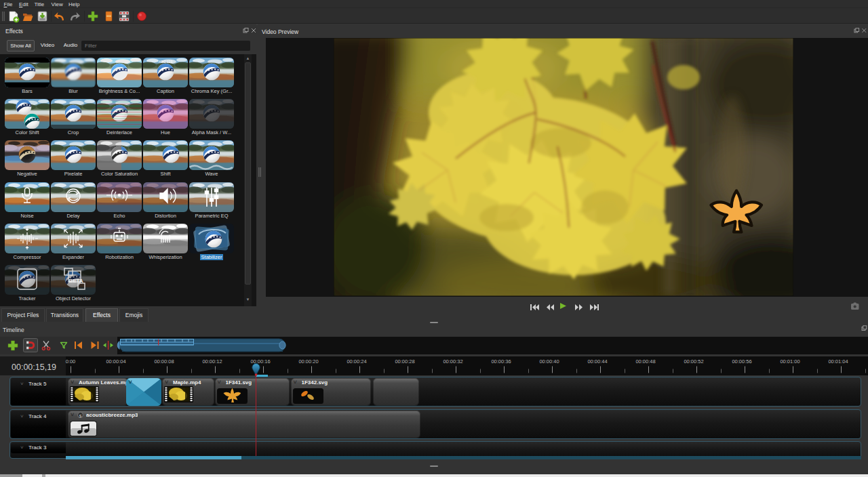 The width and height of the screenshot is (868, 477). I want to click on svg-text: 00:00:12, so click(212, 362).